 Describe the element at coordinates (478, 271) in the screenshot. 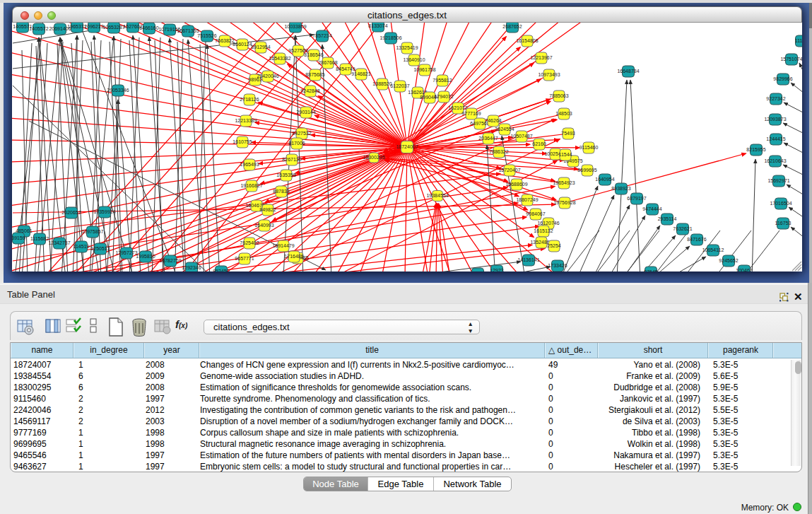

I see `svg-text: 90994` at that location.